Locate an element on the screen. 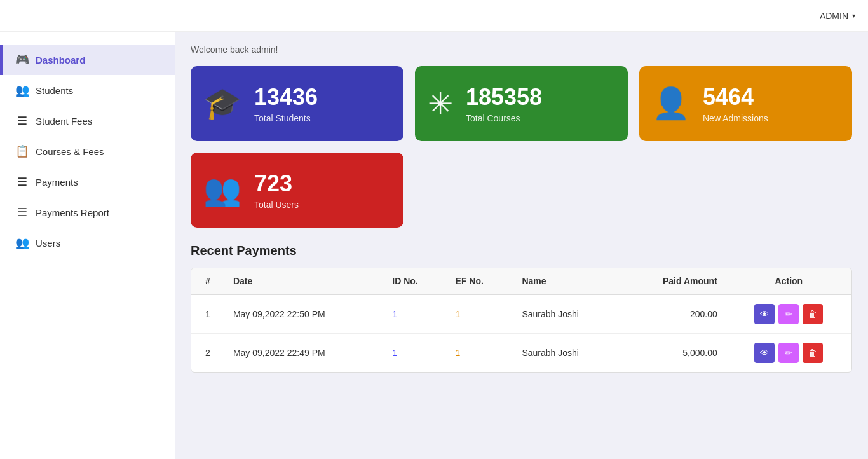  courses-fees-icon: 📋 is located at coordinates (22, 151).